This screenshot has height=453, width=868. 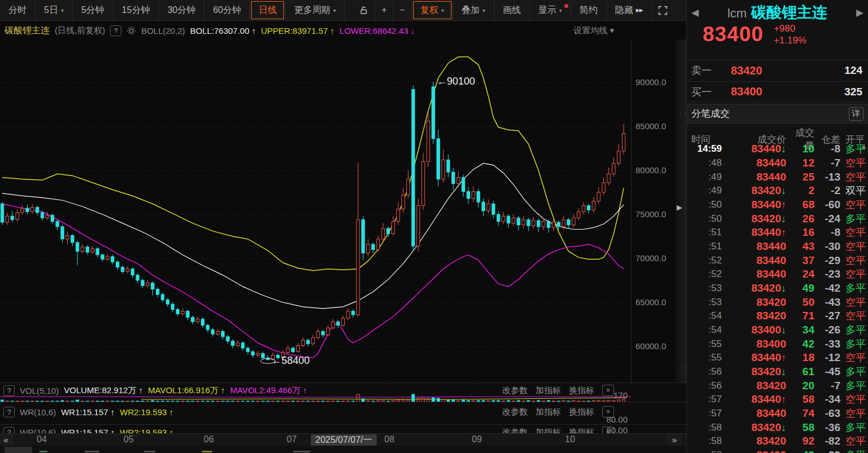 What do you see at coordinates (629, 10) in the screenshot?
I see `hide-button: 隐藏▶▶` at bounding box center [629, 10].